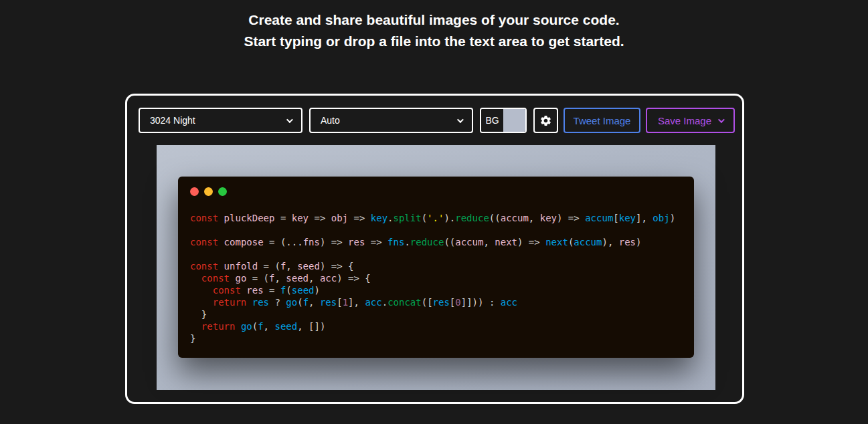 The image size is (868, 424). Describe the element at coordinates (436, 266) in the screenshot. I see `code-line: const unfold = (f, seed) => {` at that location.